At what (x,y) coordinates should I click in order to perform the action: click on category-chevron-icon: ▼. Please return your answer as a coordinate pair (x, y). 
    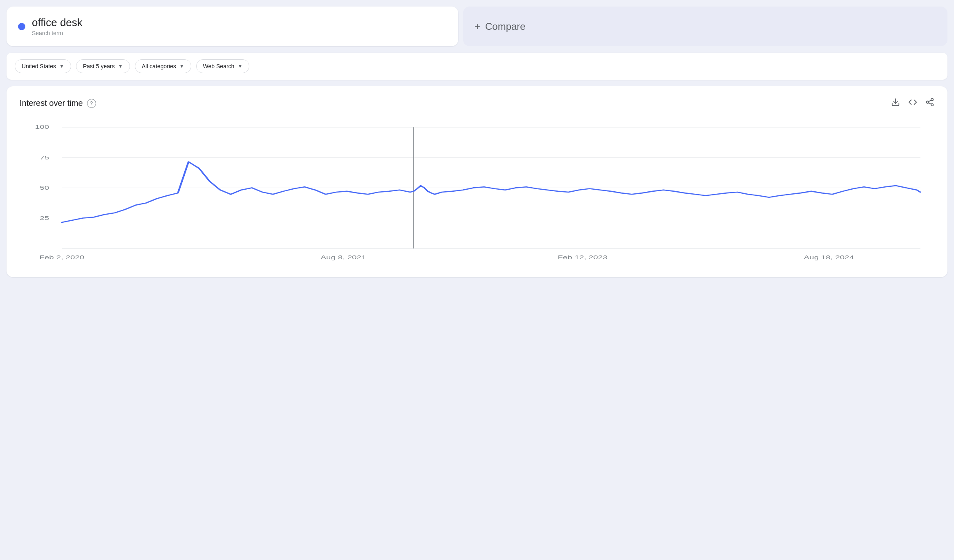
    Looking at the image, I should click on (182, 66).